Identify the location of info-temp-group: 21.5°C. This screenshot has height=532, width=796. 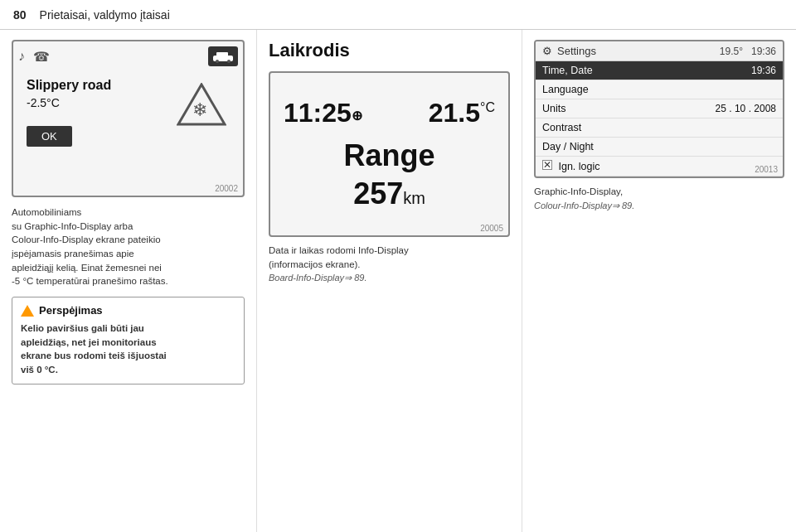
(462, 113).